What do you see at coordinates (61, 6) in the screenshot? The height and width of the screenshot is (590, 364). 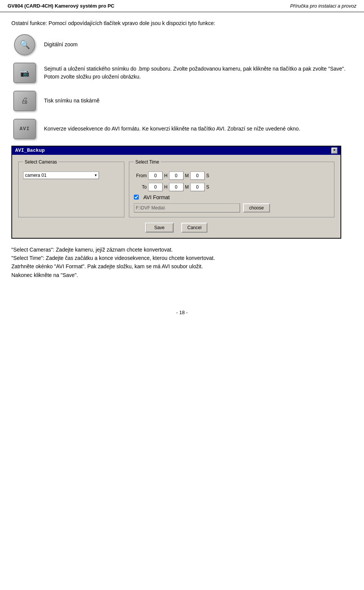 I see `header-left: GV804 (CARD-4CH) Kamerový systém pro PC` at bounding box center [61, 6].